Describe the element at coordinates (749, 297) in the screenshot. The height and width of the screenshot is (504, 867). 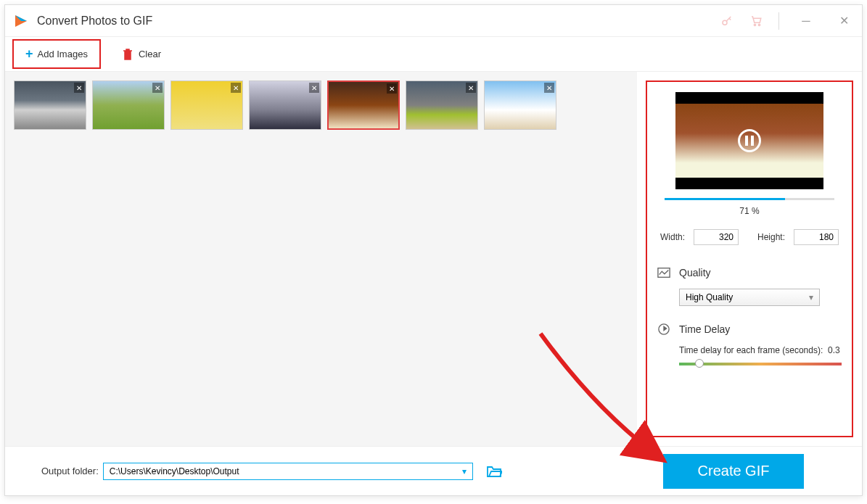
I see `quality-select: High Quality ▾` at that location.